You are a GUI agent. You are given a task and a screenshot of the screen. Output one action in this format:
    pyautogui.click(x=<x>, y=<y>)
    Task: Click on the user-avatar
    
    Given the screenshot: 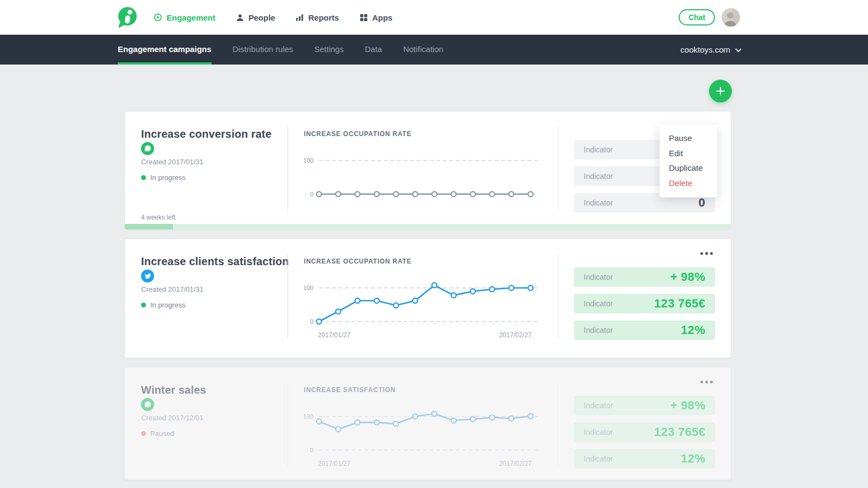 What is the action you would take?
    pyautogui.click(x=731, y=17)
    